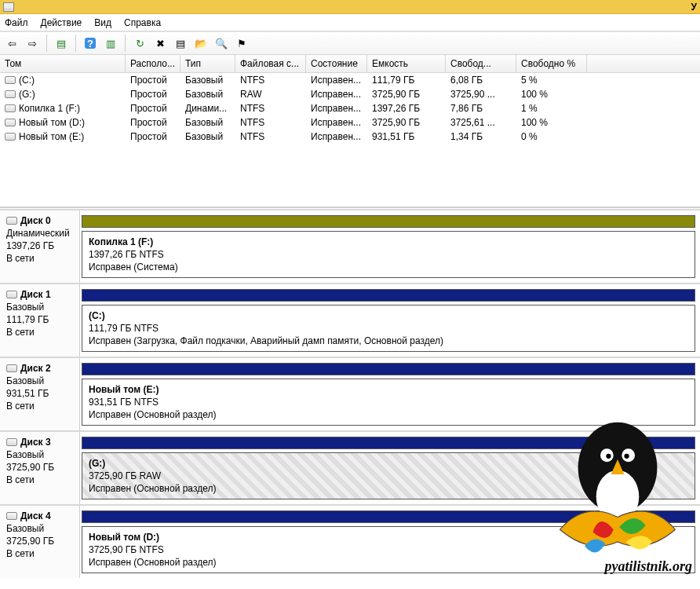 The image size is (700, 589). What do you see at coordinates (694, 7) in the screenshot?
I see `title-caption-right: У` at bounding box center [694, 7].